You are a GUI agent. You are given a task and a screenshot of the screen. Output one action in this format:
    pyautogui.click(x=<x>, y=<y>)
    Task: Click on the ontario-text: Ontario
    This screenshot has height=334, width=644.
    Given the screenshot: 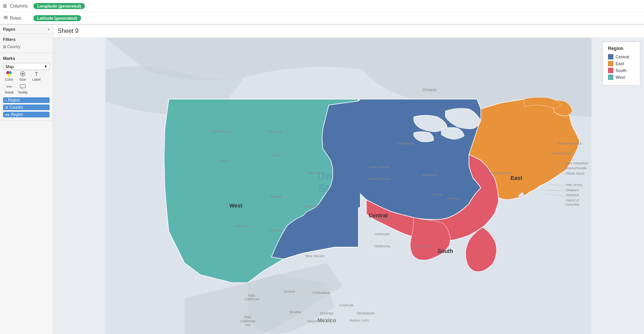 What is the action you would take?
    pyautogui.click(x=430, y=90)
    